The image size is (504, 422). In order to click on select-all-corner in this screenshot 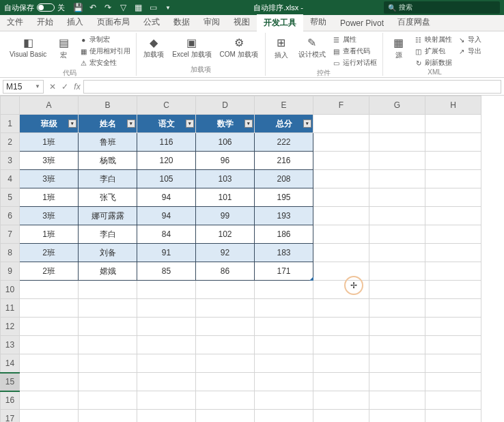, I will do `click(10, 105)`.